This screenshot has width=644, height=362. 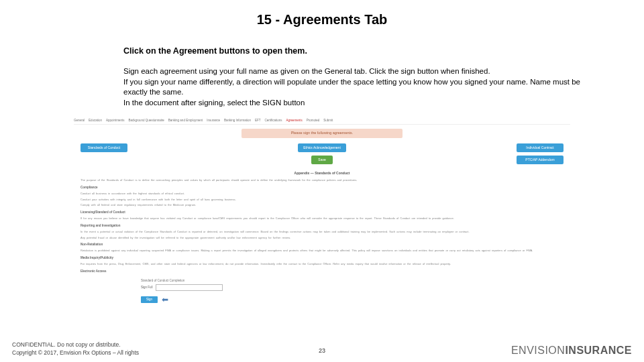 What do you see at coordinates (147, 288) in the screenshot?
I see `sign-prompt: Sign Full` at bounding box center [147, 288].